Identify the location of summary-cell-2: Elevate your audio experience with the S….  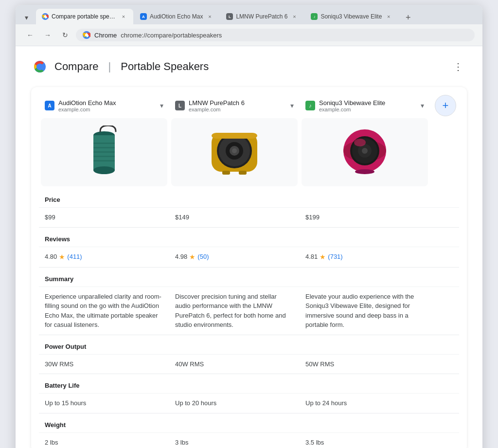
(365, 311).